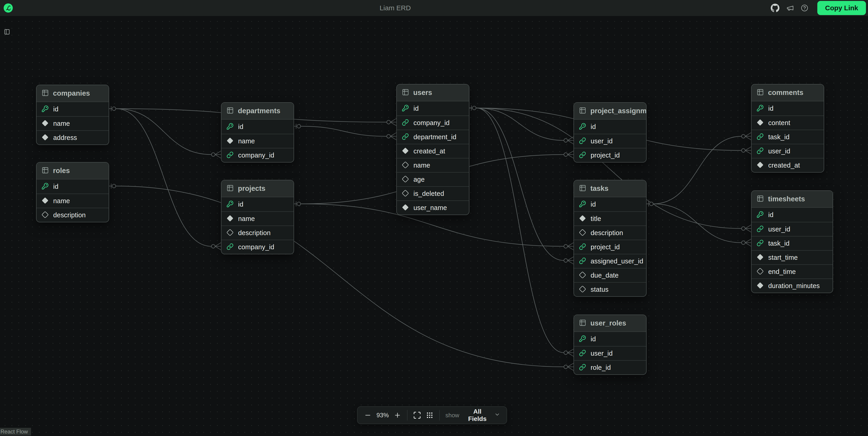  What do you see at coordinates (608, 323) in the screenshot?
I see `table-title: user_roles` at bounding box center [608, 323].